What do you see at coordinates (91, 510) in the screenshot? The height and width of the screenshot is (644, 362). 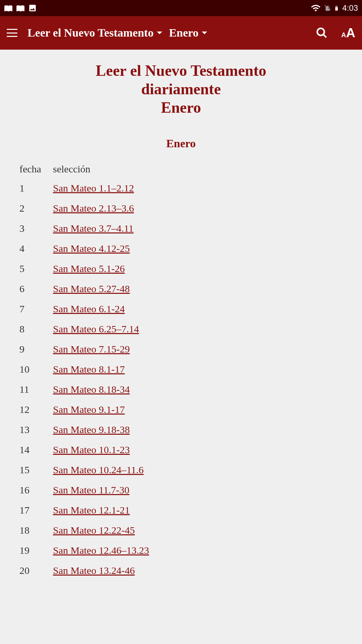 I see `reading-link: San Mateo 12.1-21` at bounding box center [91, 510].